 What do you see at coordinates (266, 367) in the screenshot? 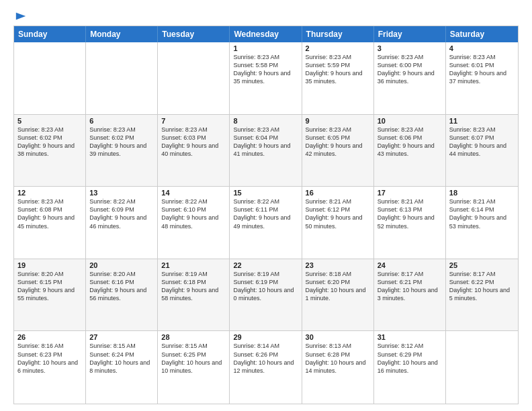
I see `calendar-cell: 29Sunrise: 8:14 AM Sunset: 6:26 PM Dayli…` at bounding box center [266, 367].